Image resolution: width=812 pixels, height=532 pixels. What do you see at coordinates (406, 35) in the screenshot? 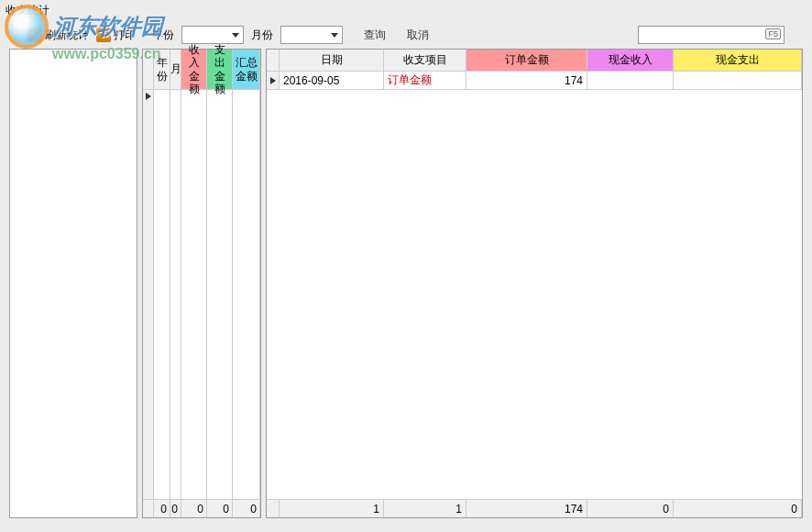
I see `toolbar: 刷新统计 打印 年份 月份 查询 取消 F5` at bounding box center [406, 35].